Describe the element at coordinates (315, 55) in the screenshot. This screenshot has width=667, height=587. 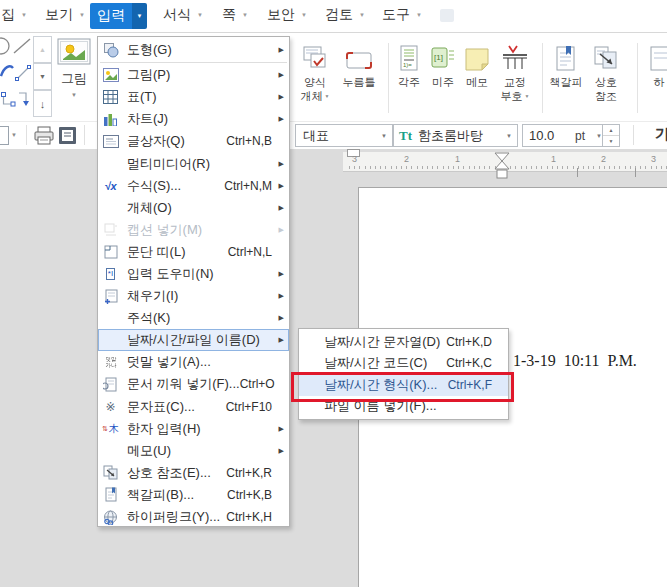
I see `form-object-icon` at that location.